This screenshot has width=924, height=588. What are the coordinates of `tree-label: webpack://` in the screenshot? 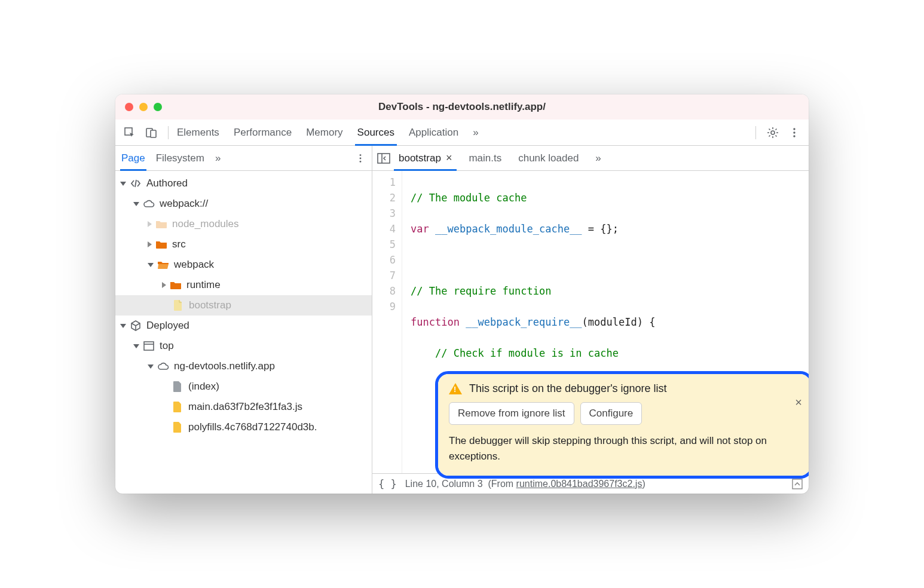 It's located at (184, 204).